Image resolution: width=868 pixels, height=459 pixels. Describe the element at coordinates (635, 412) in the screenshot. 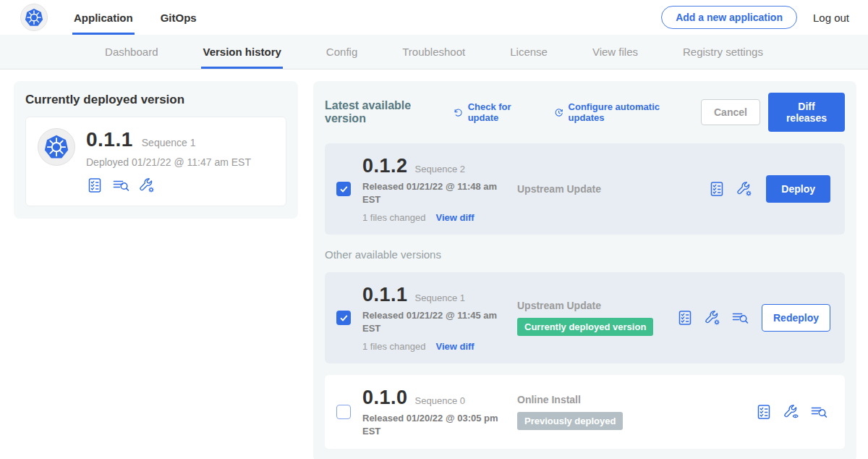

I see `version-source: Online Install Previously deployed` at that location.